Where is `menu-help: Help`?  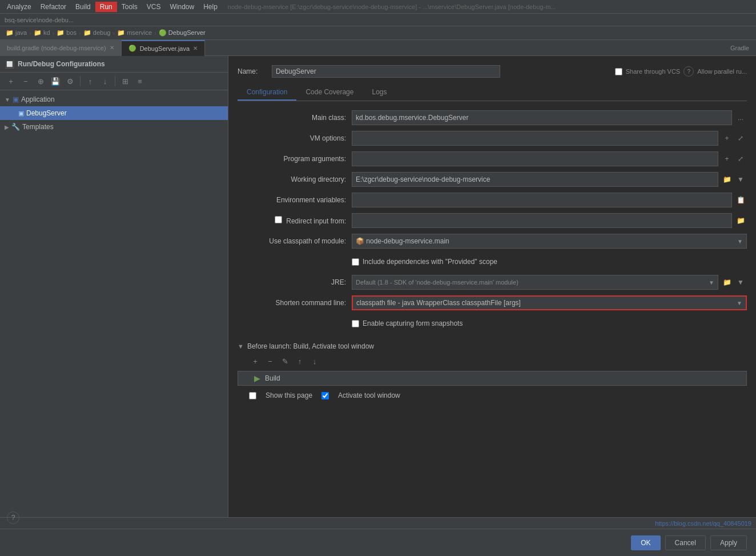 menu-help: Help is located at coordinates (210, 7).